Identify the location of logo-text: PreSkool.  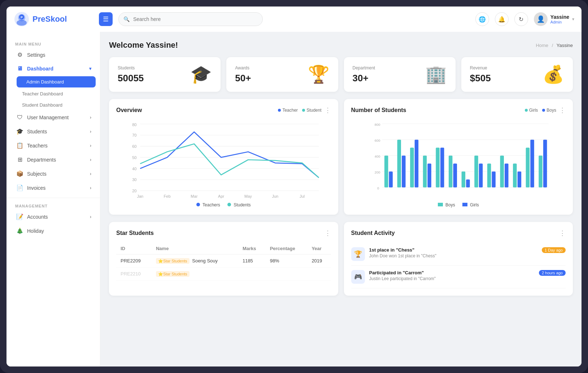
(50, 19).